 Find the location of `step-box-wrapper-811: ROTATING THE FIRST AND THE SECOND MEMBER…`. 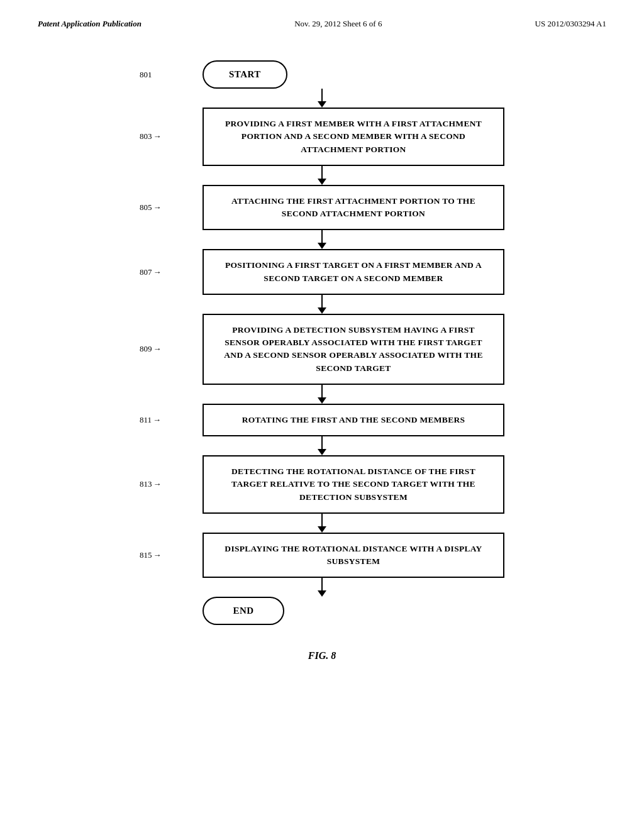

step-box-wrapper-811: ROTATING THE FIRST AND THE SECOND MEMBER… is located at coordinates (353, 420).